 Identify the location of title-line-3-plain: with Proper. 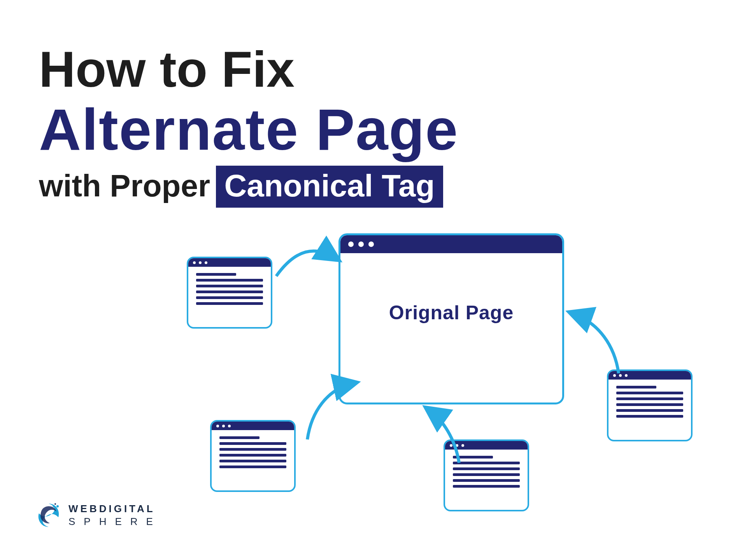
(124, 186).